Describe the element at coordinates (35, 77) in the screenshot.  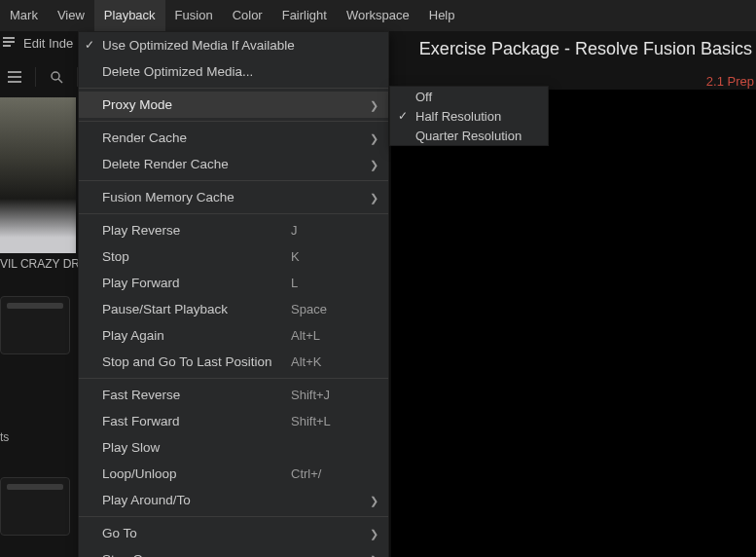
I see `toolbar-divider` at that location.